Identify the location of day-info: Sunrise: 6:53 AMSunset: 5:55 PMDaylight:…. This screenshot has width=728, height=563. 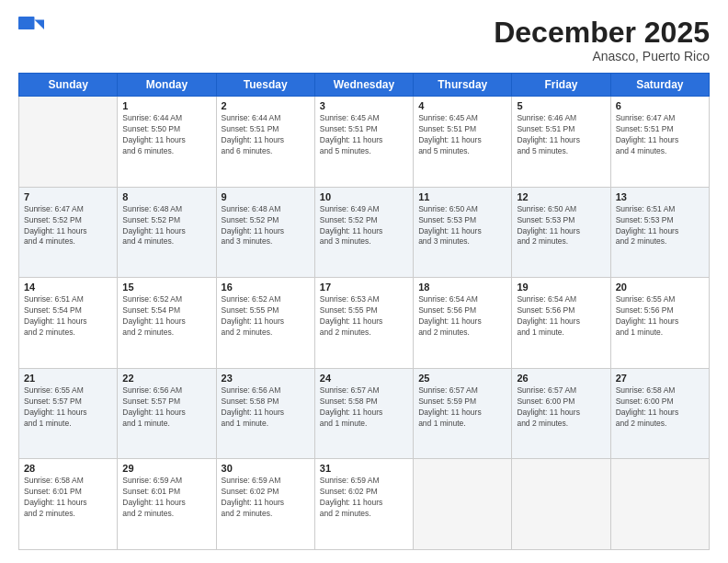
(364, 316).